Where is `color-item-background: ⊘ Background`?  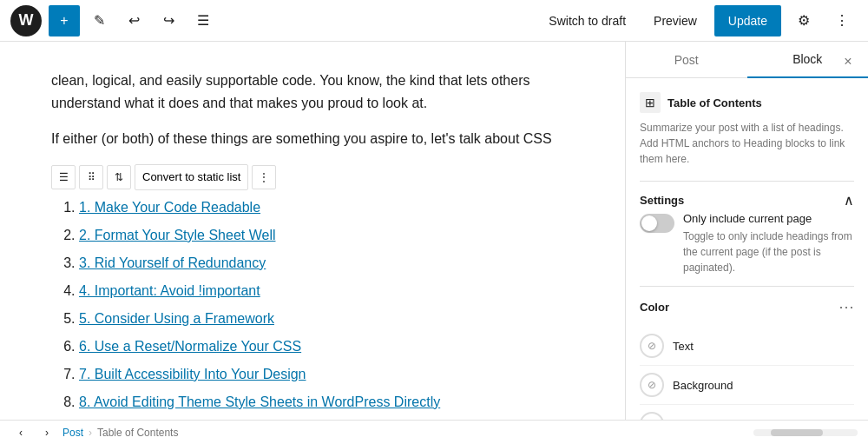
color-item-background: ⊘ Background is located at coordinates (746, 386).